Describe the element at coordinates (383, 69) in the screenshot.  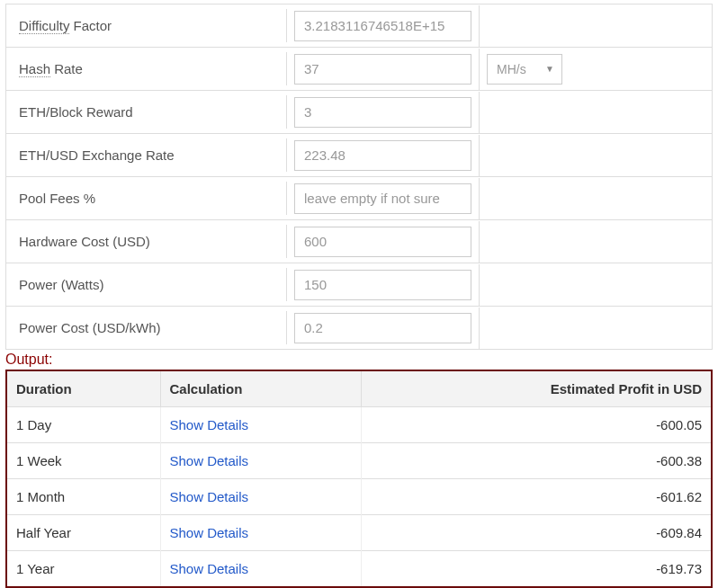
I see `input-hashrate` at that location.